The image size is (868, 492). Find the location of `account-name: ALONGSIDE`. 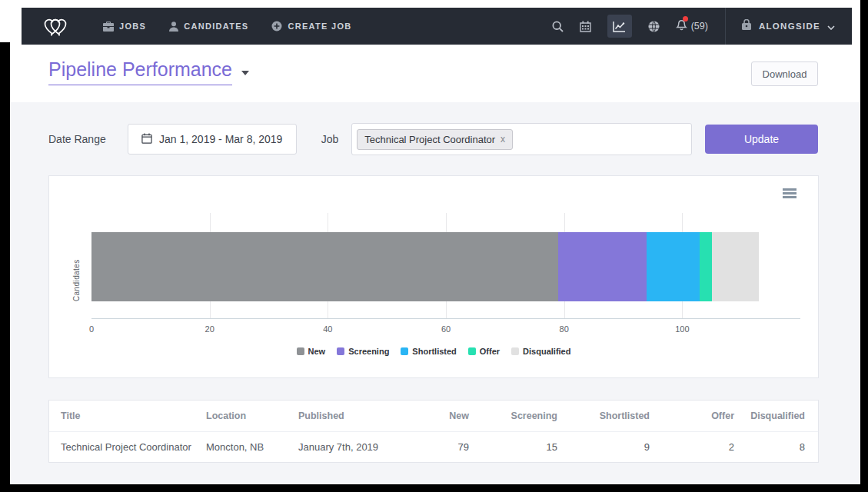

account-name: ALONGSIDE is located at coordinates (790, 26).